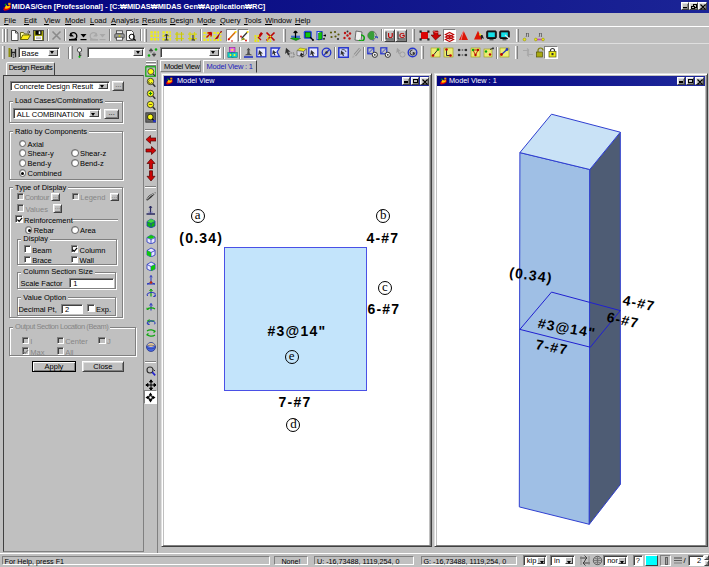  I want to click on svg-text: 1₁, so click(14, 56).